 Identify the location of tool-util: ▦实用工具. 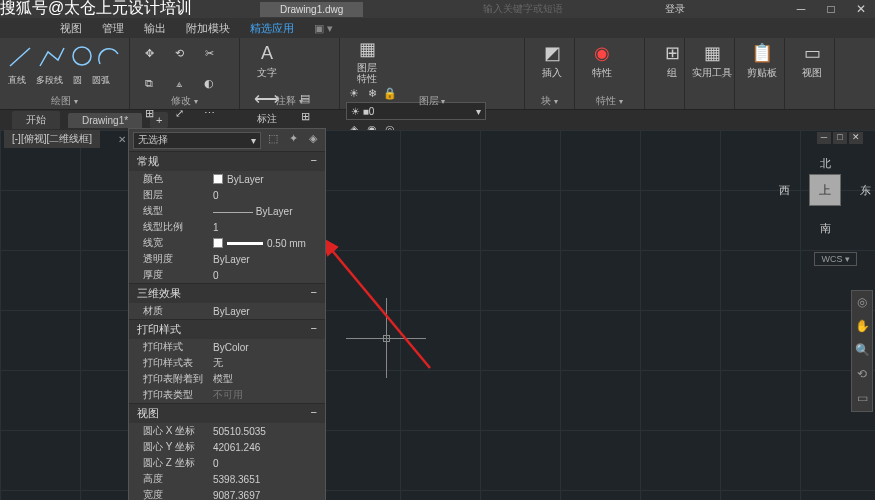
(712, 61).